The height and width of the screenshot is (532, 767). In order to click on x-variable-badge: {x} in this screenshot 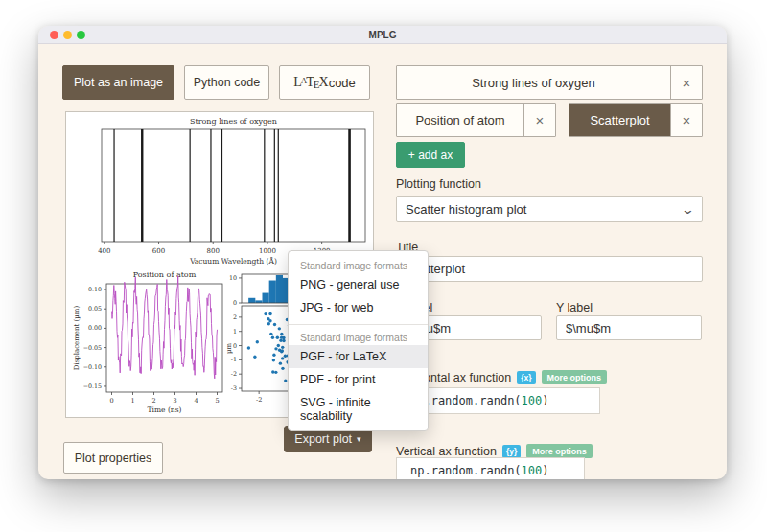, I will do `click(525, 378)`.